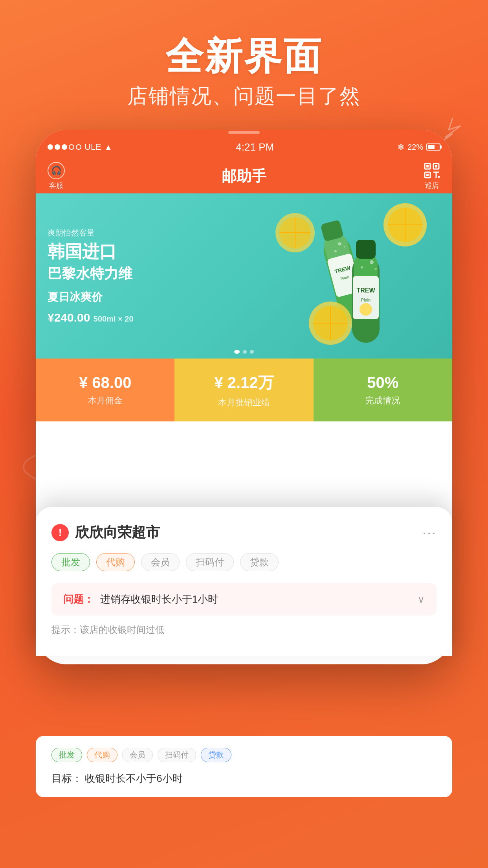 The image size is (488, 868). Describe the element at coordinates (421, 600) in the screenshot. I see `chevron-down-icon: ∨` at that location.